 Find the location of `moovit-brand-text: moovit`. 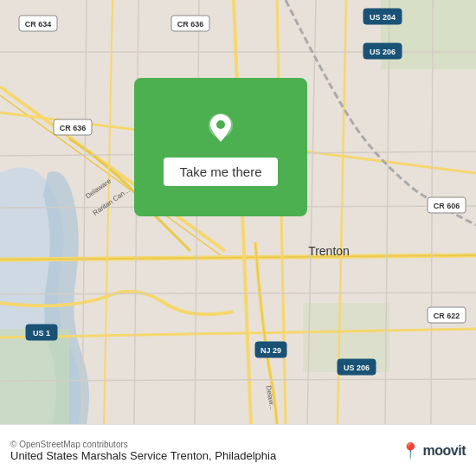

moovit-brand-text: moovit is located at coordinates (445, 451).